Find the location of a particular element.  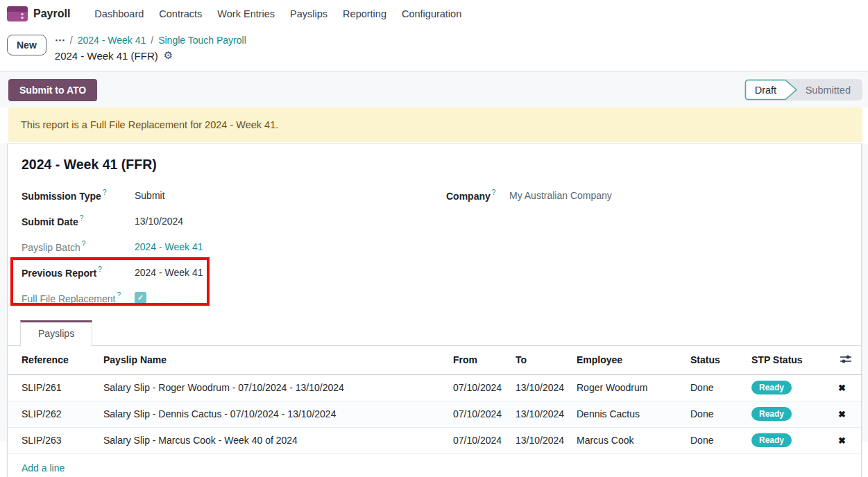

col-reference: Reference is located at coordinates (56, 361).